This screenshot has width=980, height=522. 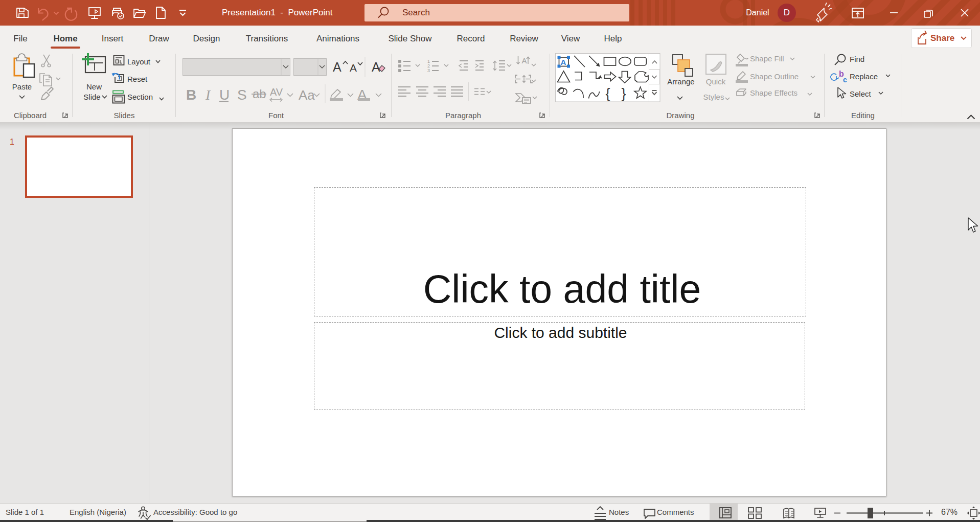 What do you see at coordinates (307, 95) in the screenshot?
I see `svg-text: Aa` at bounding box center [307, 95].